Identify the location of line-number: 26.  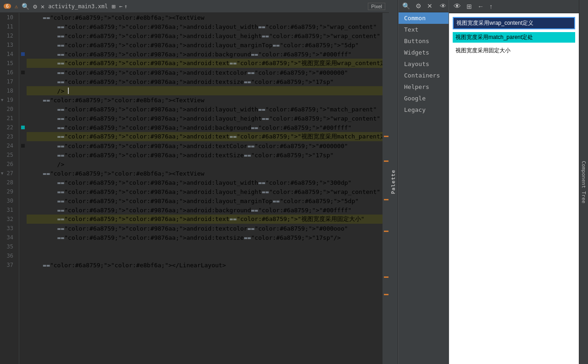
(7, 164).